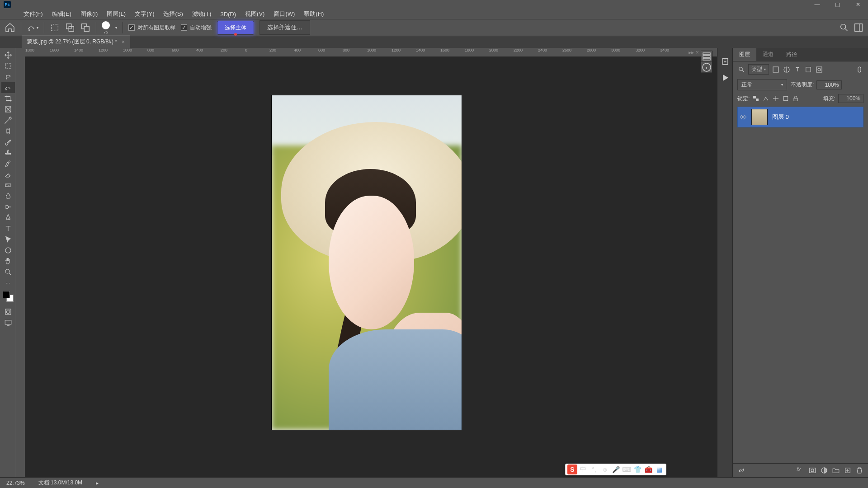 Image resolution: width=868 pixels, height=488 pixels. Describe the element at coordinates (61, 14) in the screenshot. I see `menu-edit: 编辑(E)` at that location.